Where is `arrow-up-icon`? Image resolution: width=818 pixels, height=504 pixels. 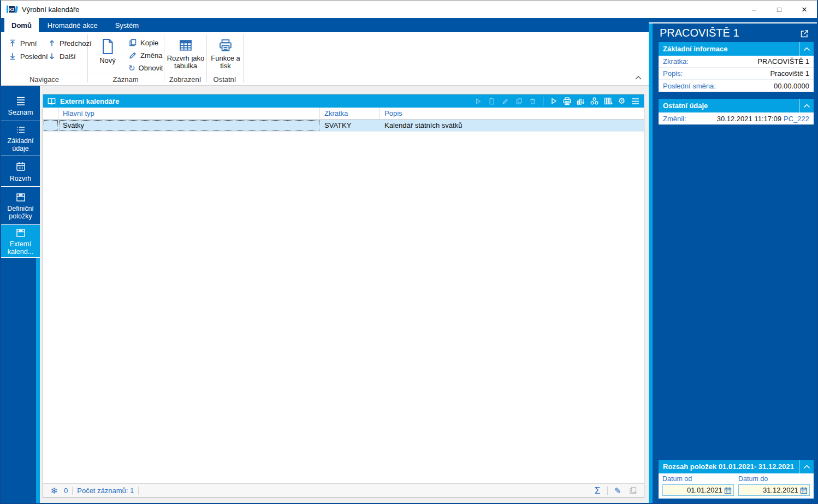 arrow-up-icon is located at coordinates (52, 43).